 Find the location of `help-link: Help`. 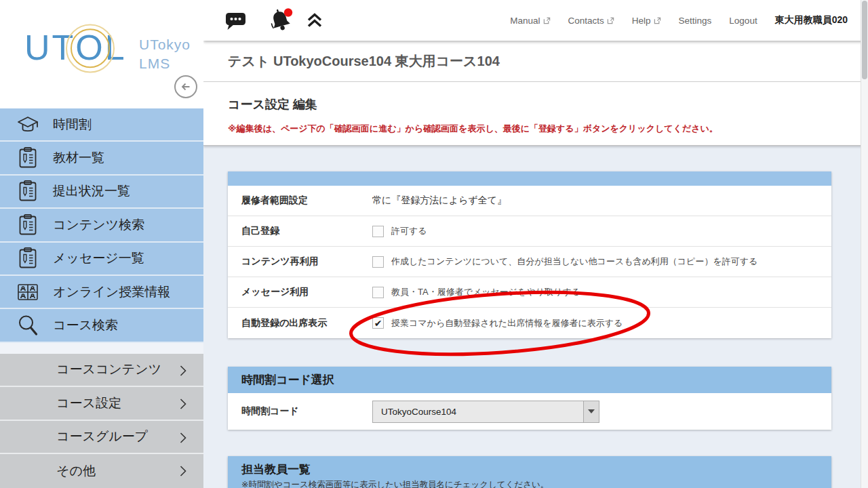

help-link: Help is located at coordinates (647, 20).